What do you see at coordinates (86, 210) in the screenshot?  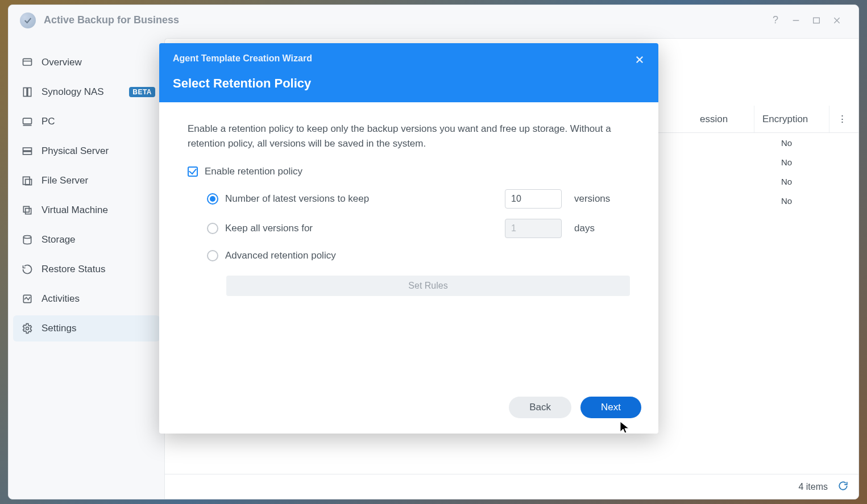 I see `sidebar-item-vm: Virtual Machine` at bounding box center [86, 210].